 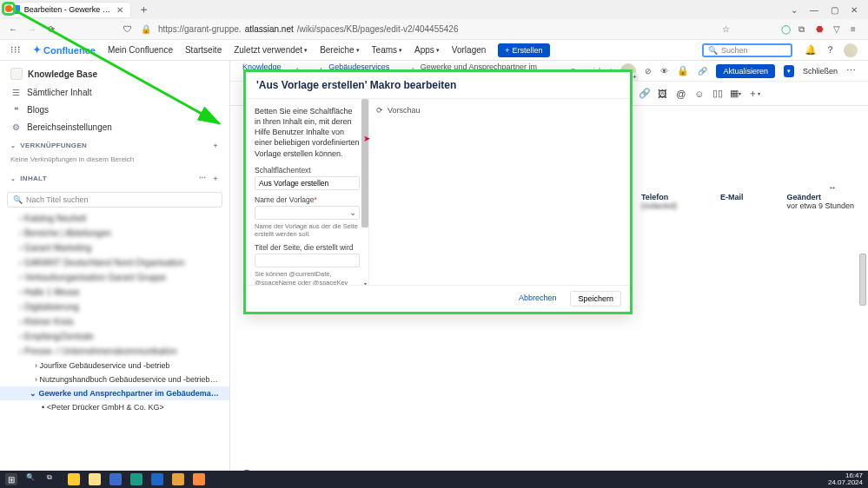 What do you see at coordinates (115, 146) in the screenshot?
I see `sidebar-section-links: ⌄VERKNÜPFUNGEN ＋` at bounding box center [115, 146].